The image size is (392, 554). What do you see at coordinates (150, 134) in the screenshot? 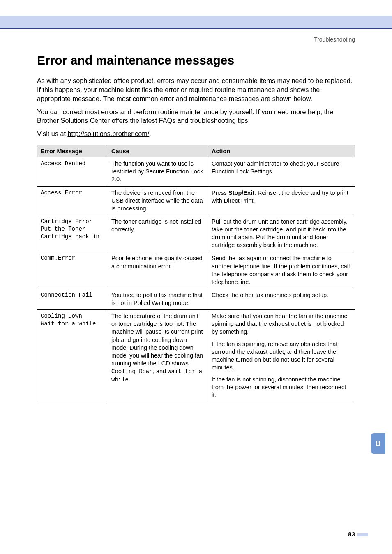
I see `intro-p3-suffix: .` at bounding box center [150, 134].